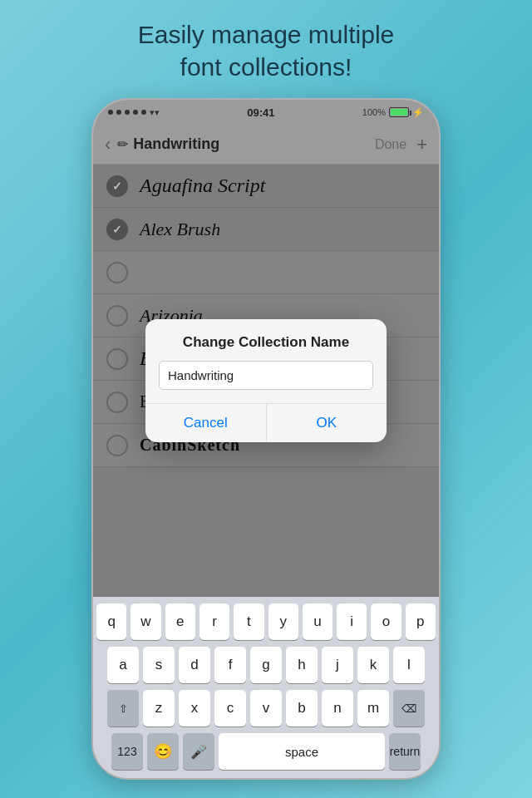 The height and width of the screenshot is (798, 532). What do you see at coordinates (373, 708) in the screenshot?
I see `key-m: m` at bounding box center [373, 708].